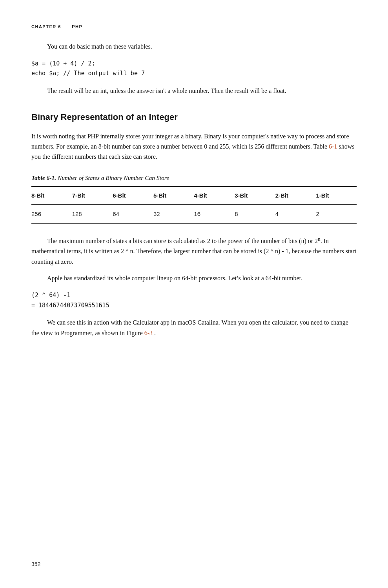 This screenshot has height=588, width=388. Describe the element at coordinates (194, 147) in the screenshot. I see `binary-intro-paragraph: It is worth noting that PHP internally s…` at that location.